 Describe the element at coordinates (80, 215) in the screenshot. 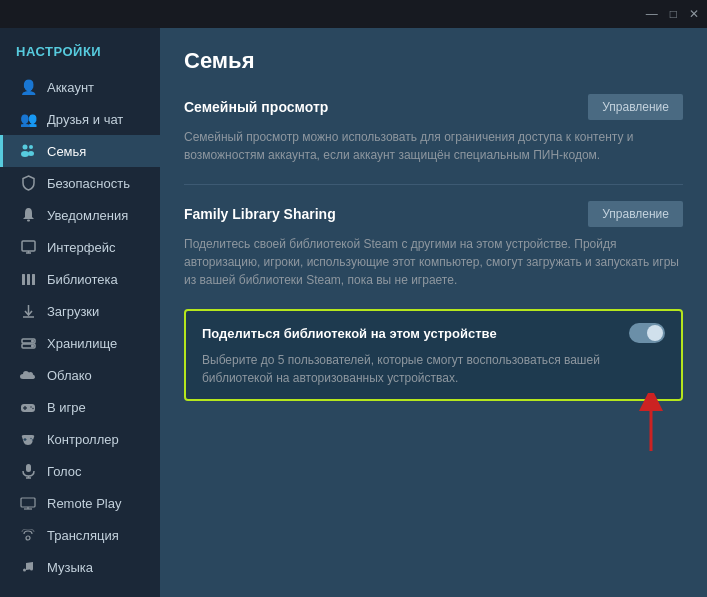

I see `sidebar-item-notifications: Уведомления` at that location.